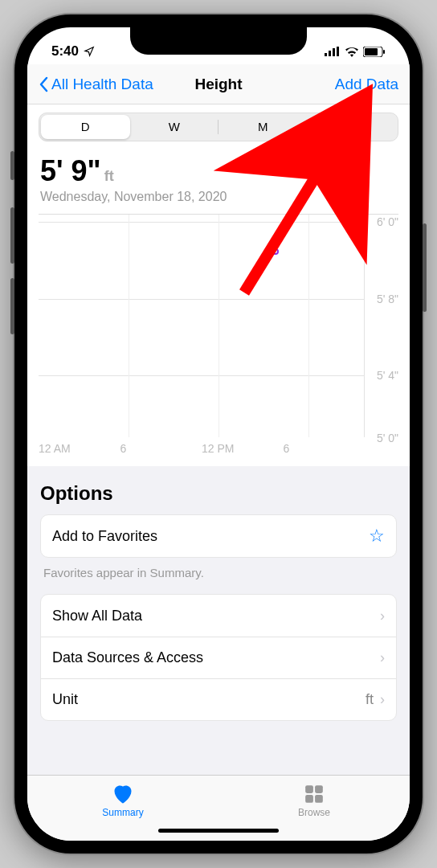 This screenshot has height=868, width=437. I want to click on options-card: Show All Data › Data Sources & Access › …, so click(218, 657).